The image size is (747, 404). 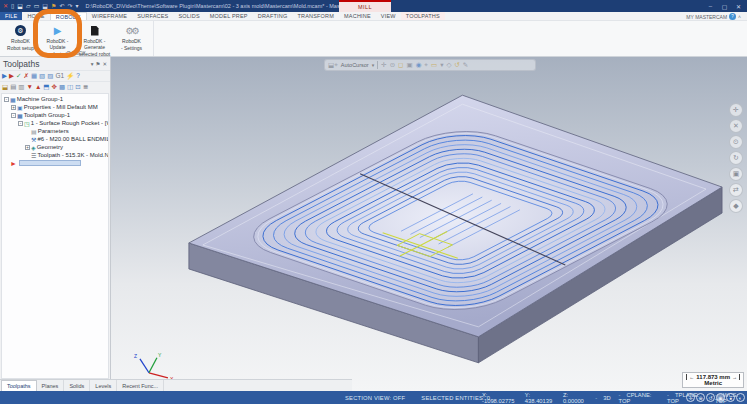 I want to click on help-icon: ?, so click(x=78, y=76).